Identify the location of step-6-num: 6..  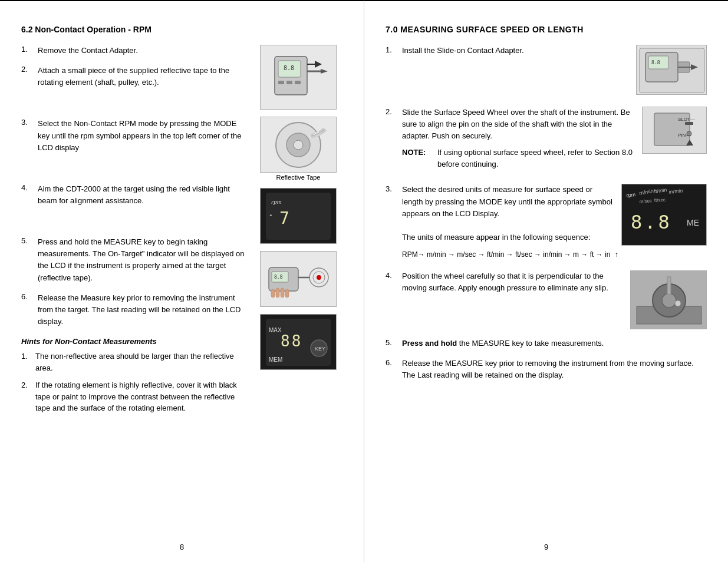
(29, 297).